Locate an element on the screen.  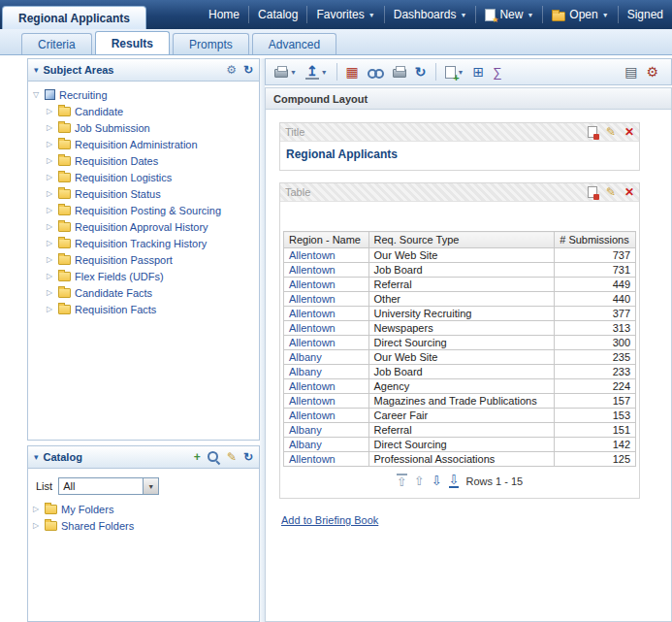
search-icon is located at coordinates (213, 458).